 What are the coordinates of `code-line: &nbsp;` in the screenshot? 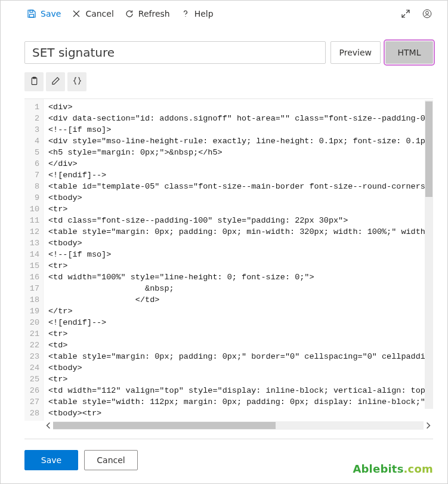 It's located at (241, 289).